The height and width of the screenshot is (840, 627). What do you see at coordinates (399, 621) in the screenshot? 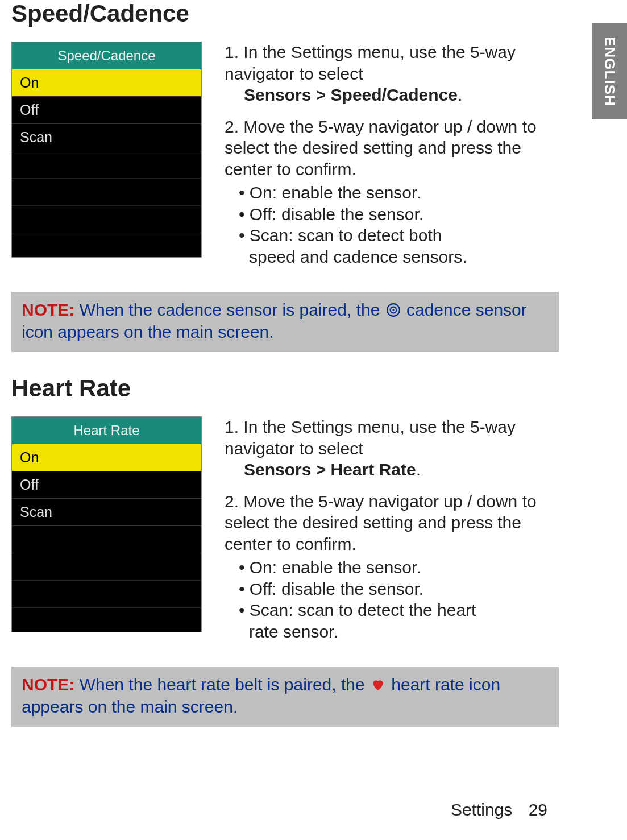
I see `bullet-scan: Scan: scan to detect the heart rate sens…` at bounding box center [399, 621].